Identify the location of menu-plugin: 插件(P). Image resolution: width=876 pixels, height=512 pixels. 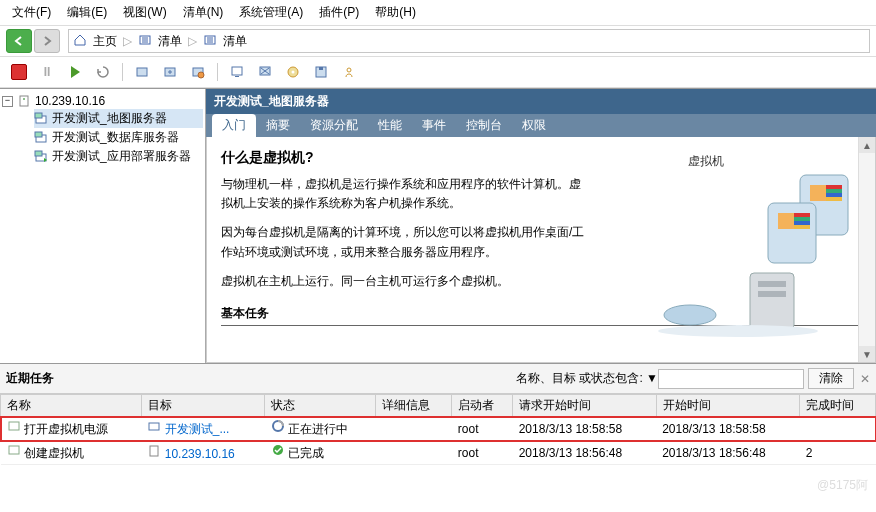
(339, 12).